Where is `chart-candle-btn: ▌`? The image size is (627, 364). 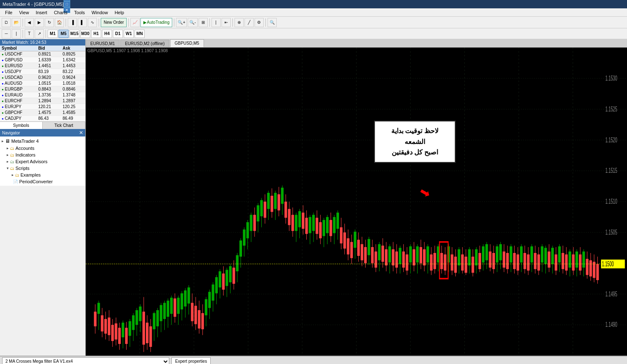 chart-candle-btn: ▌ is located at coordinates (82, 23).